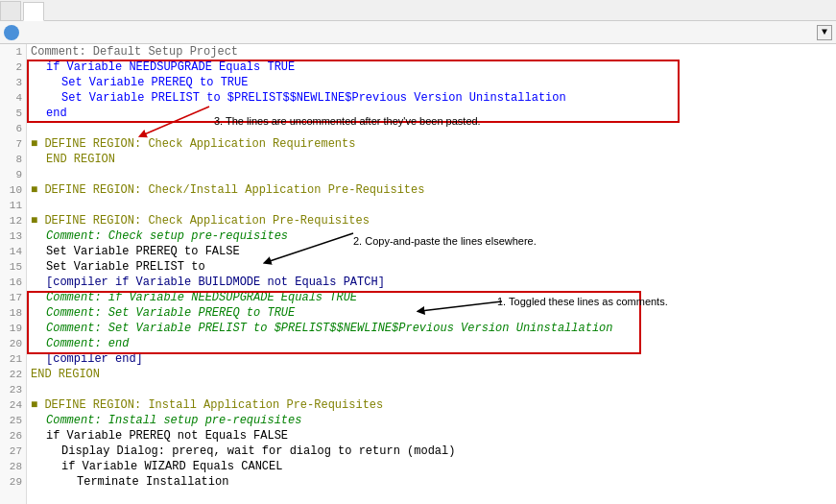  I want to click on code-line-29: Terminate Installation, so click(434, 482).